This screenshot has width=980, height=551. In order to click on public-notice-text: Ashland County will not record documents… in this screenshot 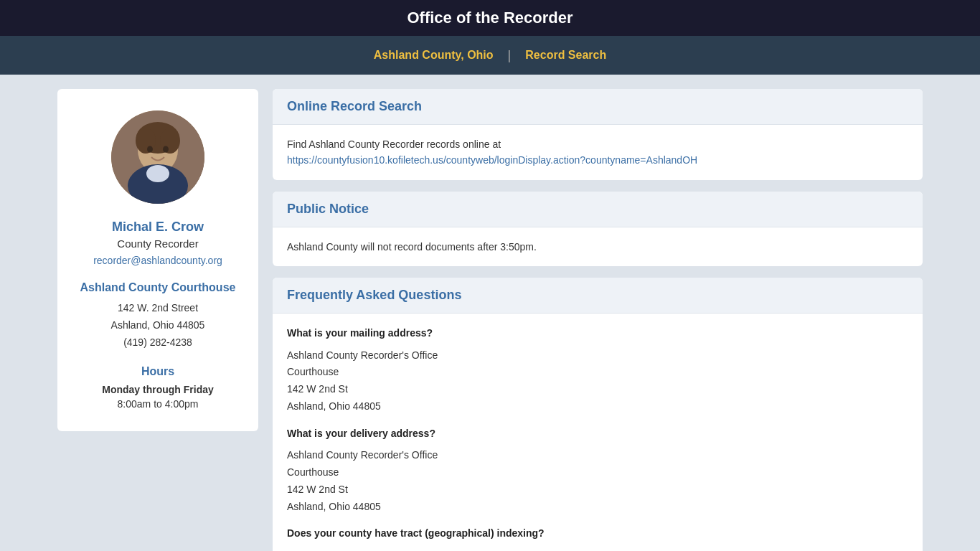, I will do `click(412, 247)`.